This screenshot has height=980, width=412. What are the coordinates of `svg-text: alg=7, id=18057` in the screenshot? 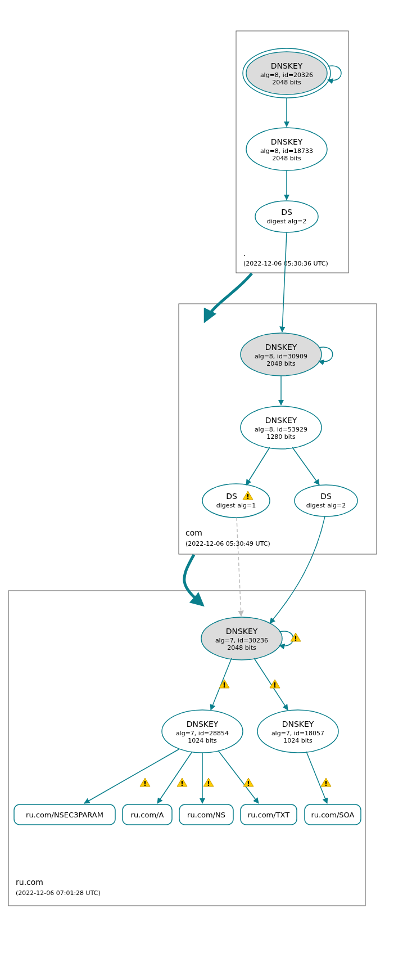 It's located at (298, 734).